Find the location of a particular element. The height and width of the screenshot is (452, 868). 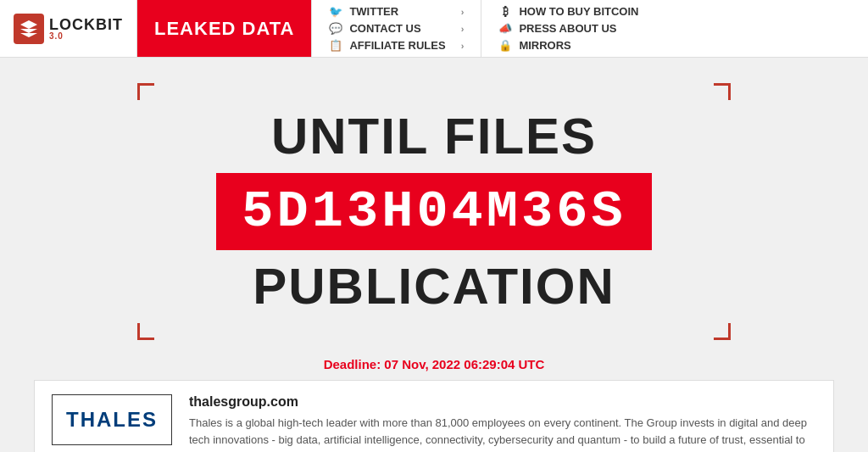

bitcoin-icon: ₿ is located at coordinates (505, 12).